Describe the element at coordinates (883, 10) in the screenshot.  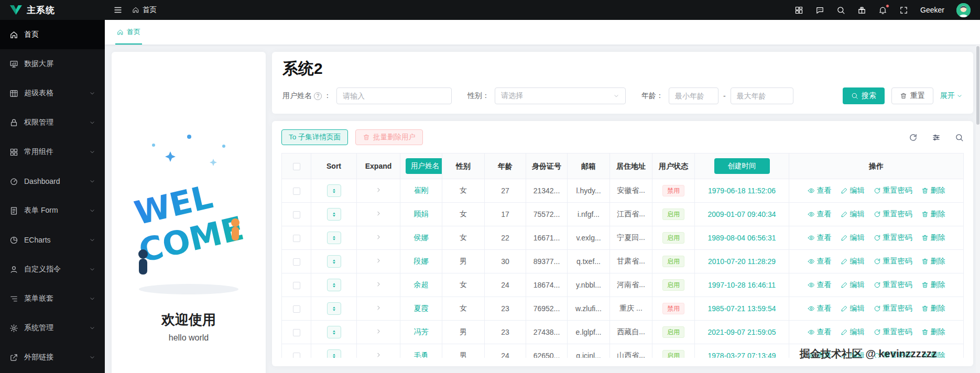
I see `notification-bell-icon` at that location.